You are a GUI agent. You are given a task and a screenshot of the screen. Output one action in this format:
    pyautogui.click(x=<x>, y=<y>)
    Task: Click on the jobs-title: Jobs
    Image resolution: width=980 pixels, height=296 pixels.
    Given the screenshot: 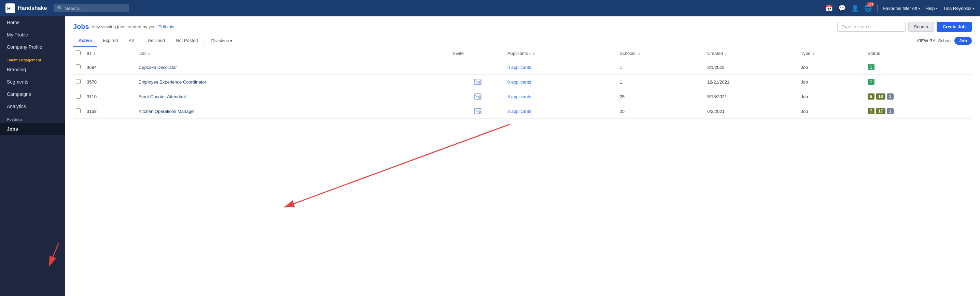 What is the action you would take?
    pyautogui.click(x=81, y=27)
    